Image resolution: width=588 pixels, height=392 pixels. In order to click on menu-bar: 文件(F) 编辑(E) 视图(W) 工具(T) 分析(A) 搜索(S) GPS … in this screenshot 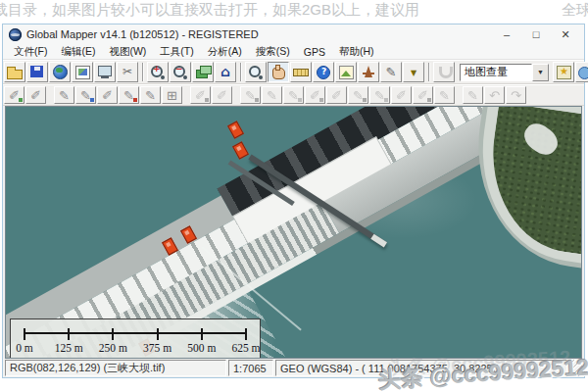, I will do `click(294, 52)`.